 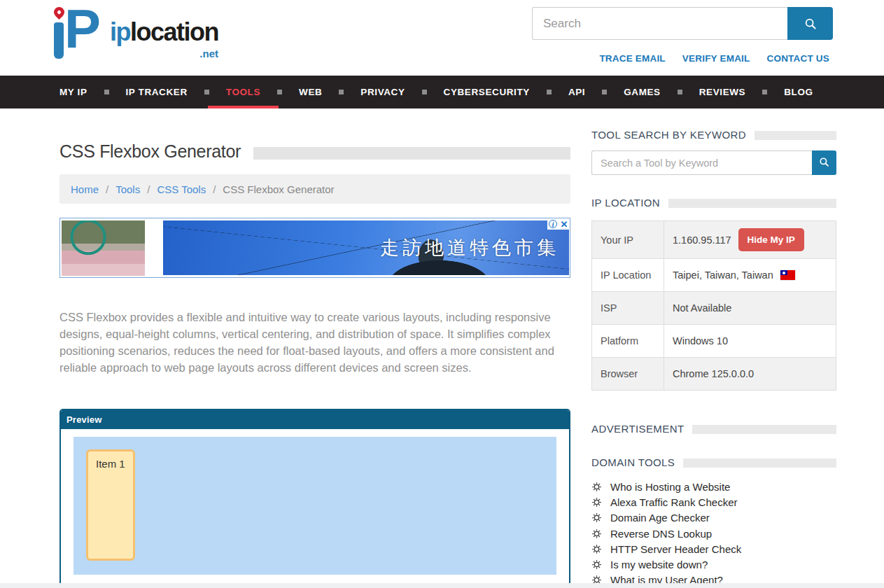 I want to click on row-value: Windows 10, so click(x=750, y=342).